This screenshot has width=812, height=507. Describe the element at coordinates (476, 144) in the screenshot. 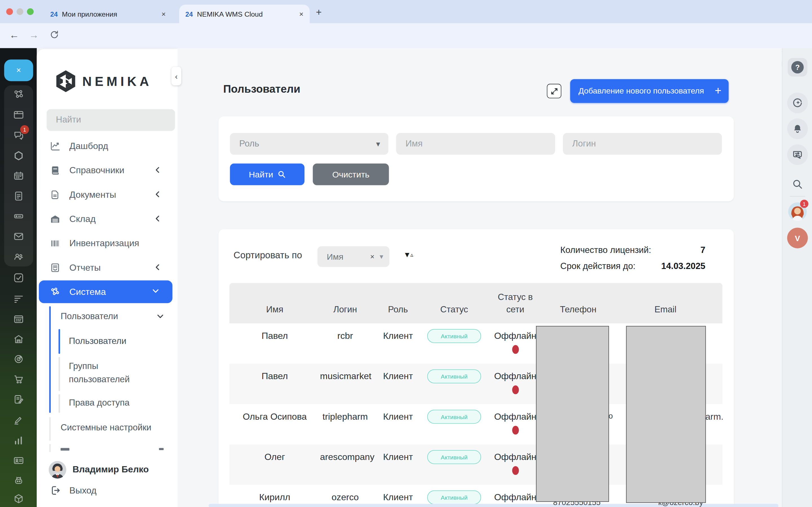

I see `name-filter-input` at that location.